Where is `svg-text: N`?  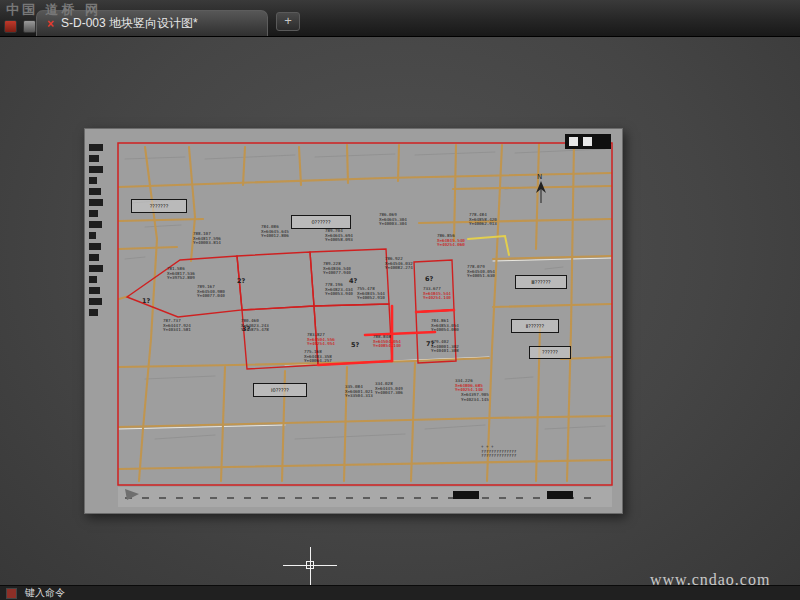 svg-text: N is located at coordinates (540, 177).